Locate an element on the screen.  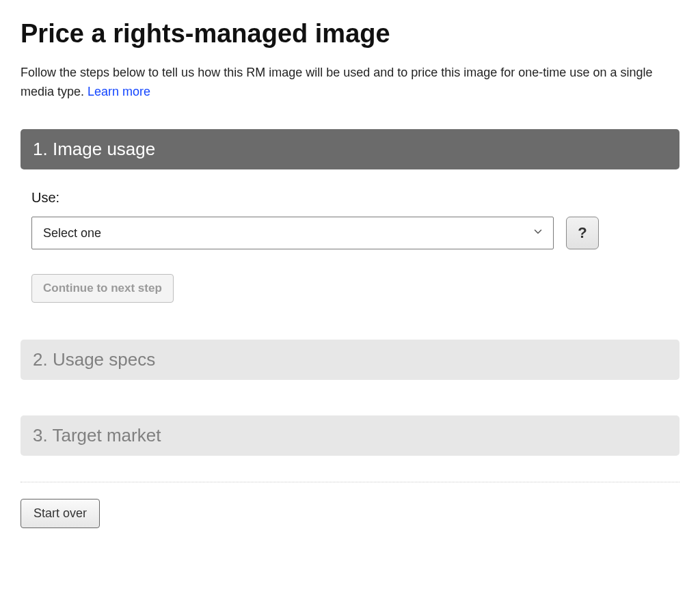
intro-text: Follow the steps below to tell us how th… is located at coordinates (350, 83).